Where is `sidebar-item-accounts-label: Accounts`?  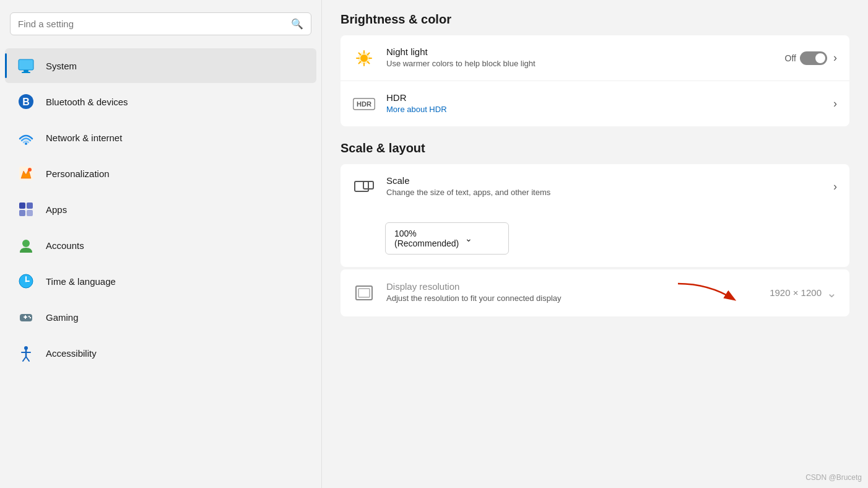 sidebar-item-accounts-label: Accounts is located at coordinates (65, 245).